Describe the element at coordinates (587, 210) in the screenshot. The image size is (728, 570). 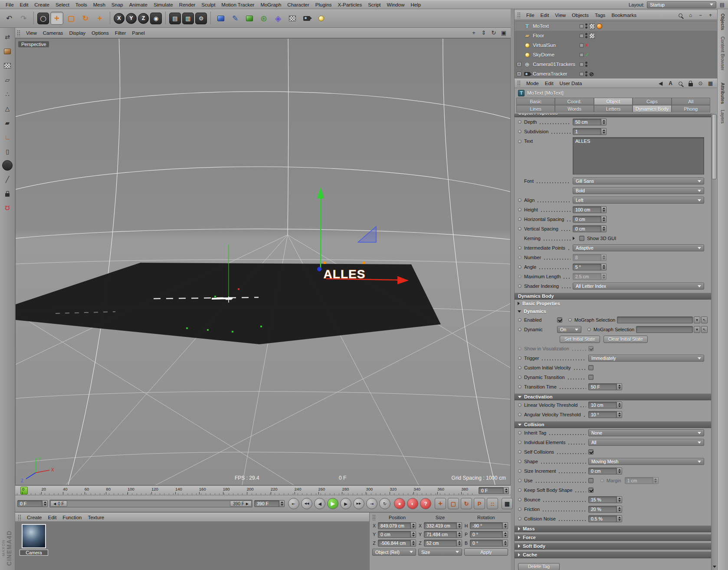
I see `height-input: 100 cm` at that location.